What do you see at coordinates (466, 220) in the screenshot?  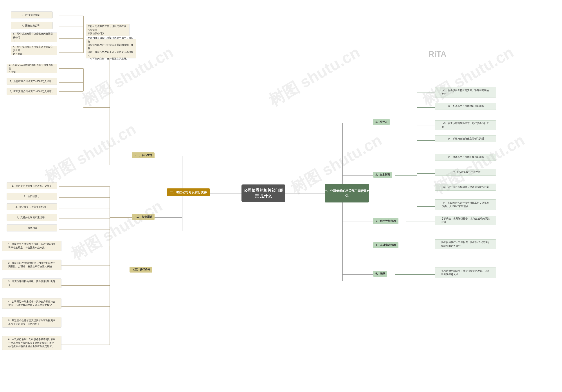 I see `rating-duty-1: 尽职调查，出具评级报告；发行完成后的跟踪评级` at bounding box center [466, 220].